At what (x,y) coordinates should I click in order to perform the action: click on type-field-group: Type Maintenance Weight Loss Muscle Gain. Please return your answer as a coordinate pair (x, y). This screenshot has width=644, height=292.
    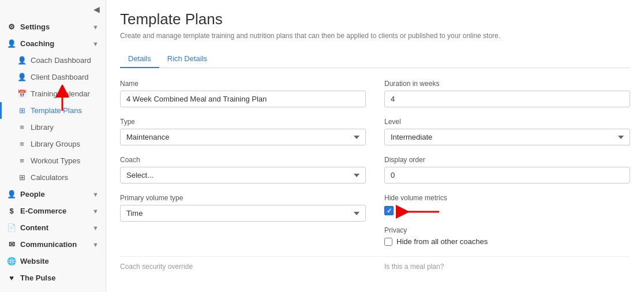
    Looking at the image, I should click on (243, 132).